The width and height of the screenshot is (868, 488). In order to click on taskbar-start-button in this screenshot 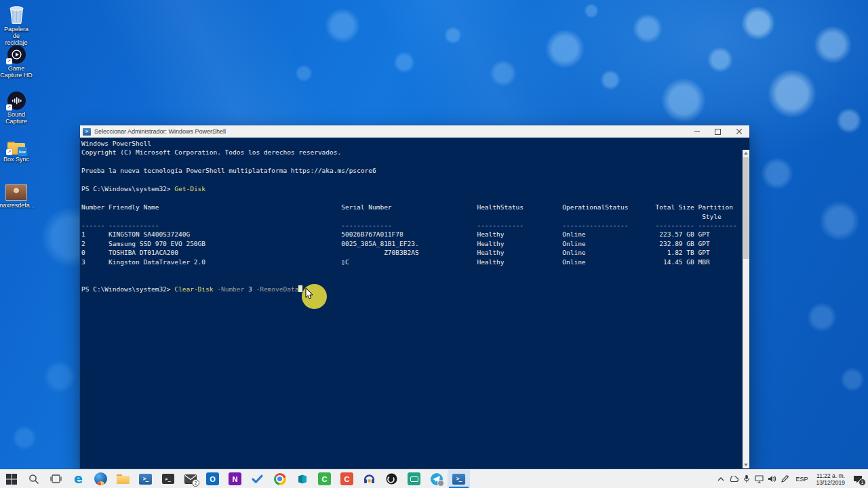, I will do `click(11, 479)`.